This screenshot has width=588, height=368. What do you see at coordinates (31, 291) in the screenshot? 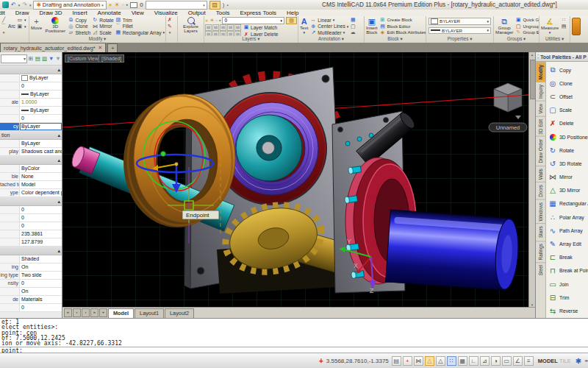
I see `property-row: On` at bounding box center [31, 291].